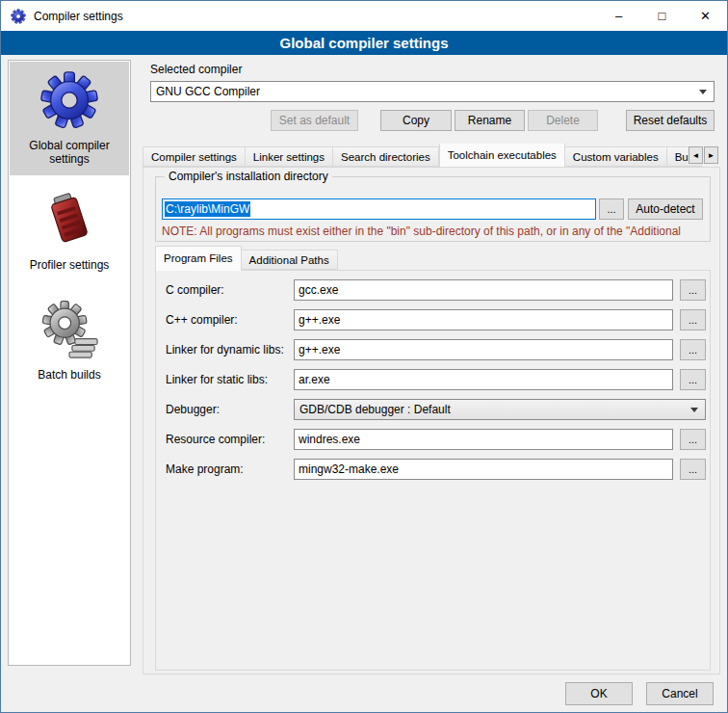  I want to click on tab-compiler-settings: Compiler settings, so click(195, 156).